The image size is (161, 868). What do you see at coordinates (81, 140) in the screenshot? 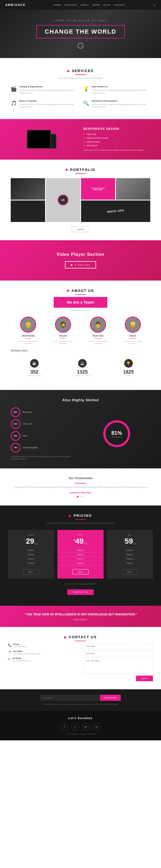
I see `responsive-banner: RESPONSIVE DESIGN ✓ Clean code ✓ Modern …` at bounding box center [81, 140].